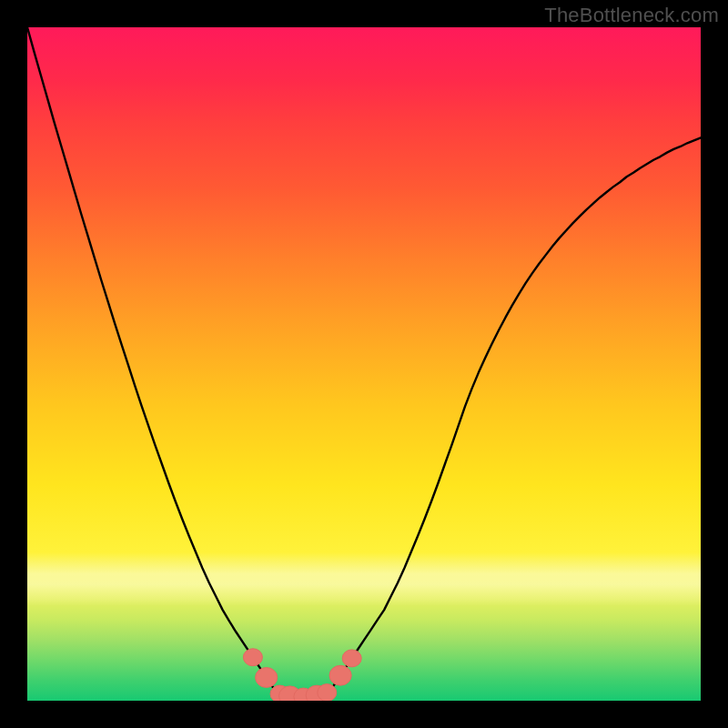 This screenshot has width=728, height=728. I want to click on watermark-text: TheBottleneck.com, so click(632, 15).